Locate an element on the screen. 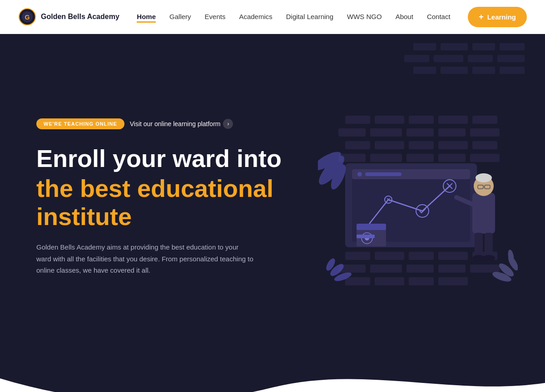 This screenshot has width=545, height=392. nav-links: Home Gallery Events Academics Digital Le… is located at coordinates (293, 17).